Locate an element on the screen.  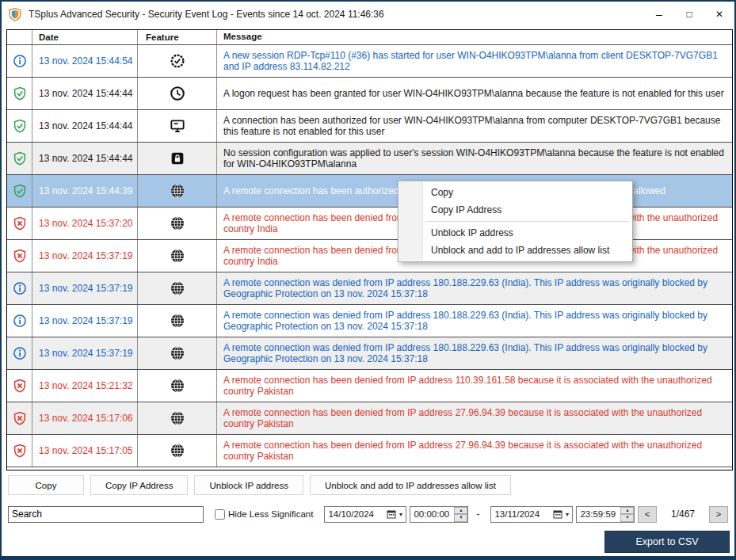
copy-button: Copy is located at coordinates (46, 485).